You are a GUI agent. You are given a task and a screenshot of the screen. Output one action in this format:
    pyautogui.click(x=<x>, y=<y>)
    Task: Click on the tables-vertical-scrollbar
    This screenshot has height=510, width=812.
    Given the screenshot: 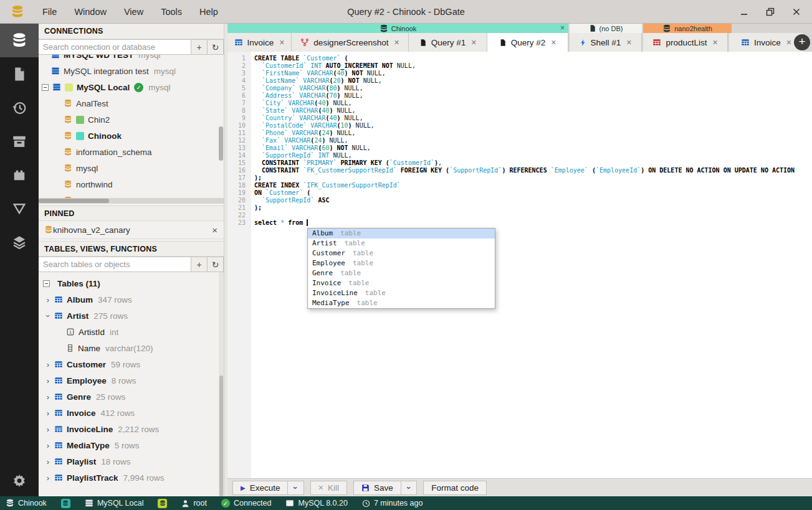 What is the action you would take?
    pyautogui.click(x=221, y=384)
    